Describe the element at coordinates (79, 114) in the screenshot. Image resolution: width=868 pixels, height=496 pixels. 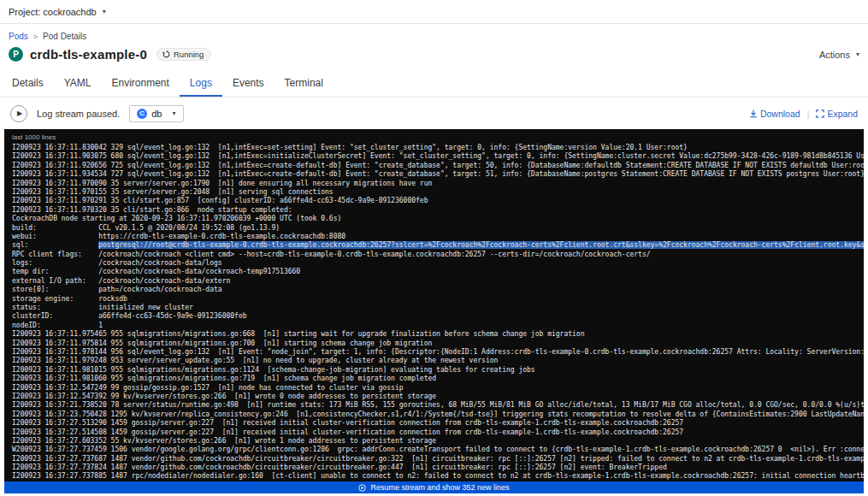
I see `stream-status-text: Log stream paused.` at that location.